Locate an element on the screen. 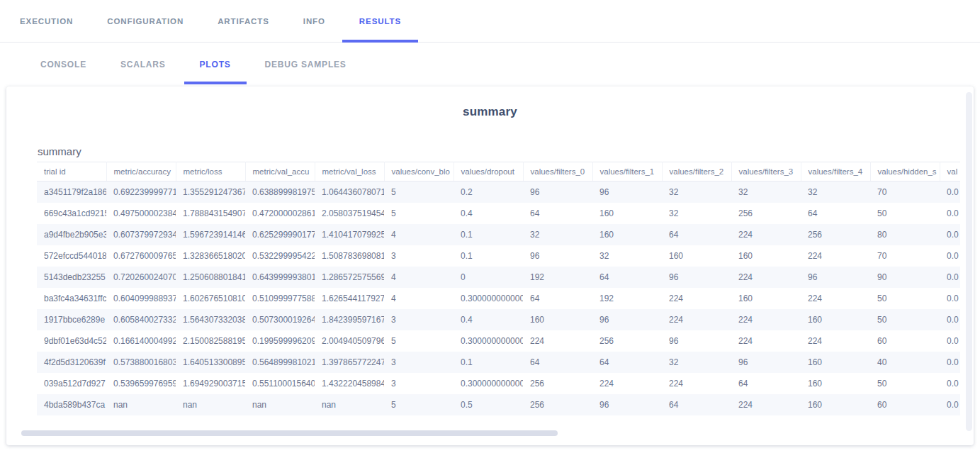 This screenshot has width=980, height=458. value-cell: 1.432220458984 is located at coordinates (349, 384).